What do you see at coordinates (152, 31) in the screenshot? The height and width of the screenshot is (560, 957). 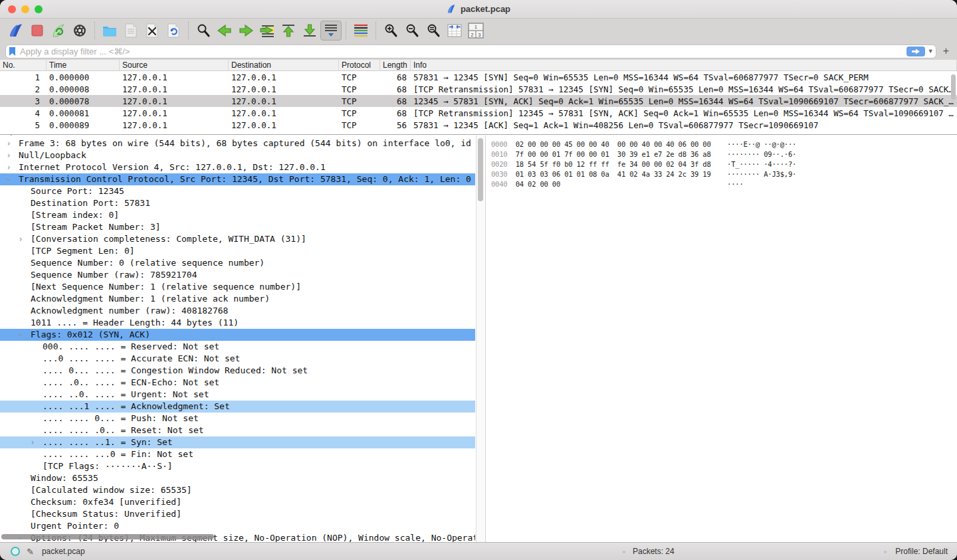 I see `close-file-icon` at bounding box center [152, 31].